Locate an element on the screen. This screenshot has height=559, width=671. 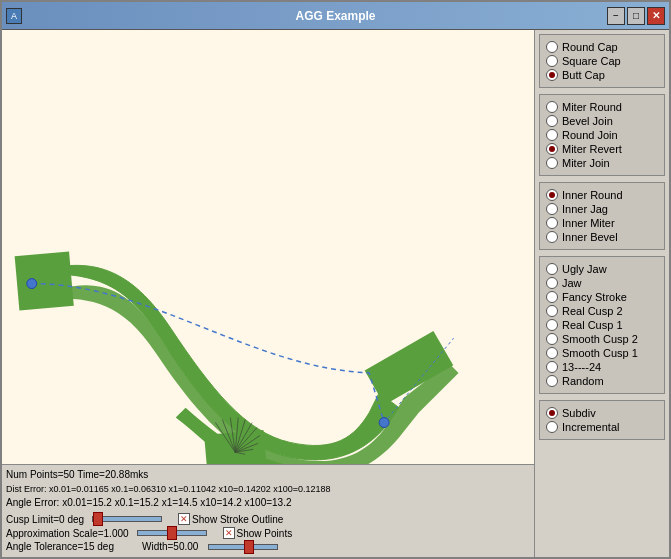
cap-group: Round Cap Square Cap Butt Cap is located at coordinates (602, 61).